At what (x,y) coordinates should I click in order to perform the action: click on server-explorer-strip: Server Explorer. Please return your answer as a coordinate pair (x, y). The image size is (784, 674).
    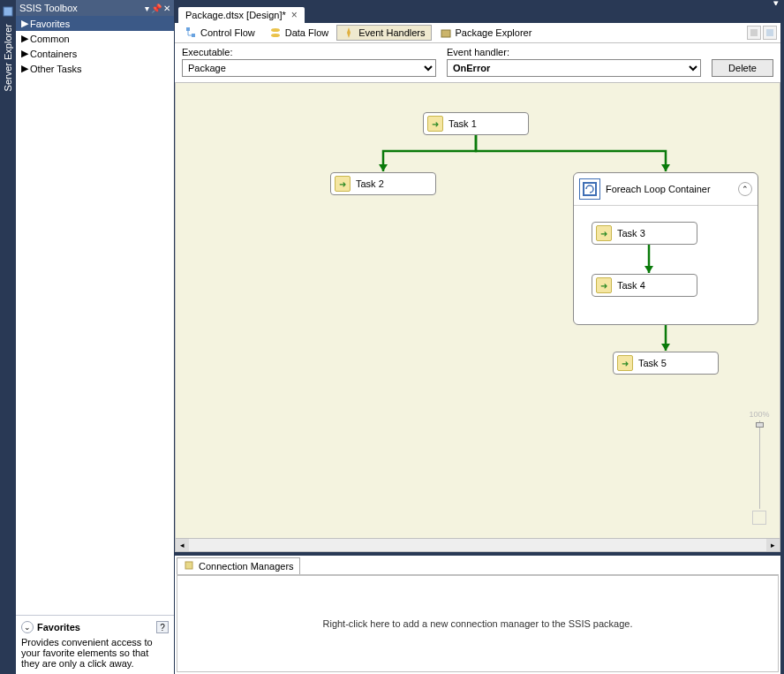
    Looking at the image, I should click on (8, 337).